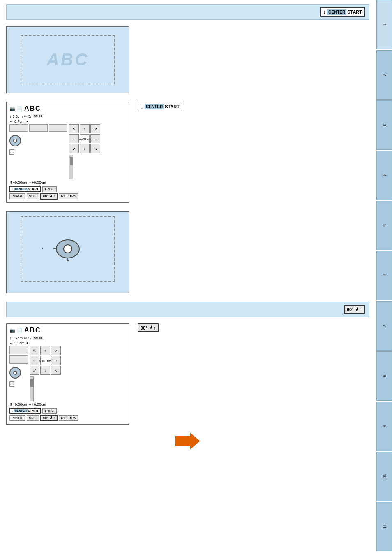 This screenshot has height=555, width=392. I want to click on start-small-label-1: START, so click(33, 189).